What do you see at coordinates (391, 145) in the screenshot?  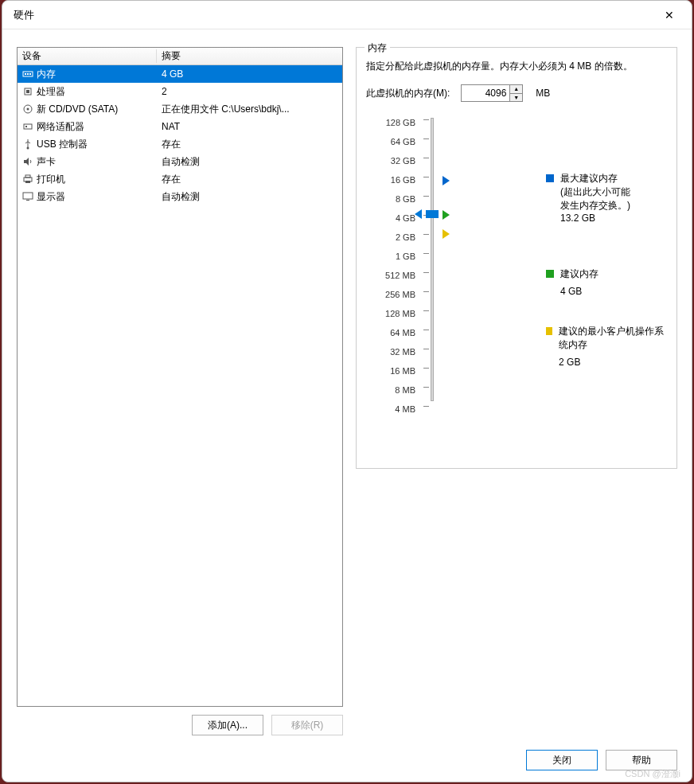 I see `tick-label: 64 GB` at bounding box center [391, 145].